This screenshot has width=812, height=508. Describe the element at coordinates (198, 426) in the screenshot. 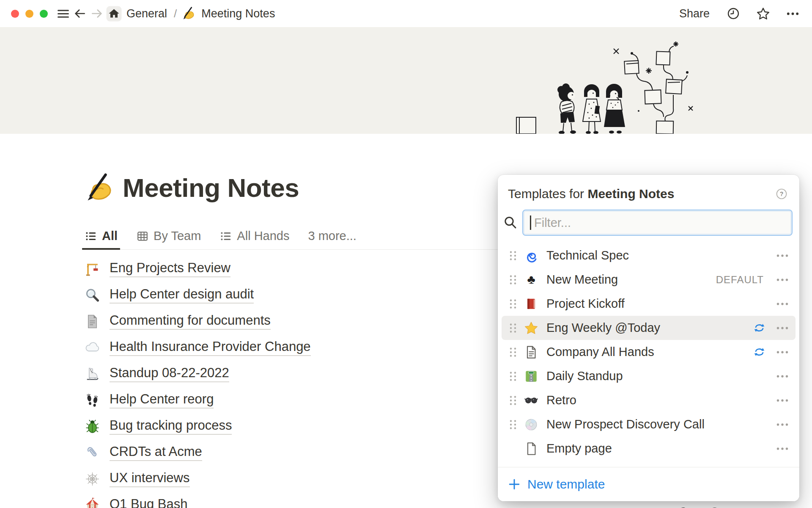

I see `page-link-bug-tracking-process: Bug tracking process` at that location.